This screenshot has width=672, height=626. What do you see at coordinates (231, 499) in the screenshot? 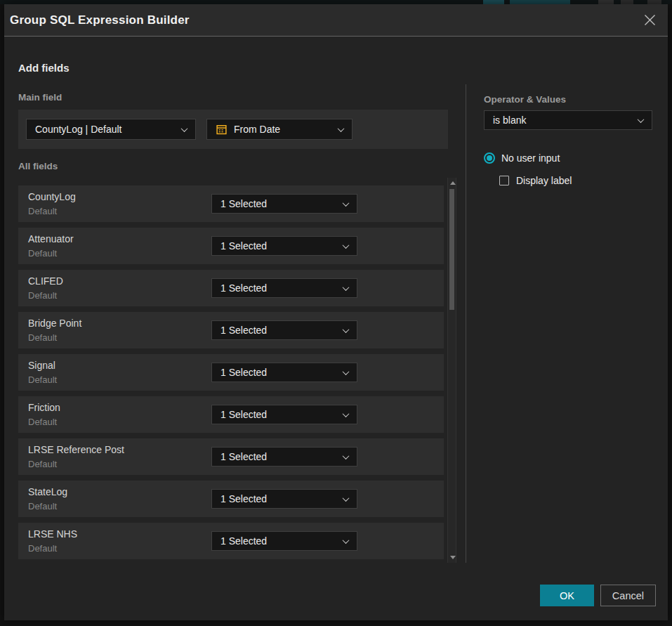
I see `field-row: StateLog Default 1 Selected` at bounding box center [231, 499].